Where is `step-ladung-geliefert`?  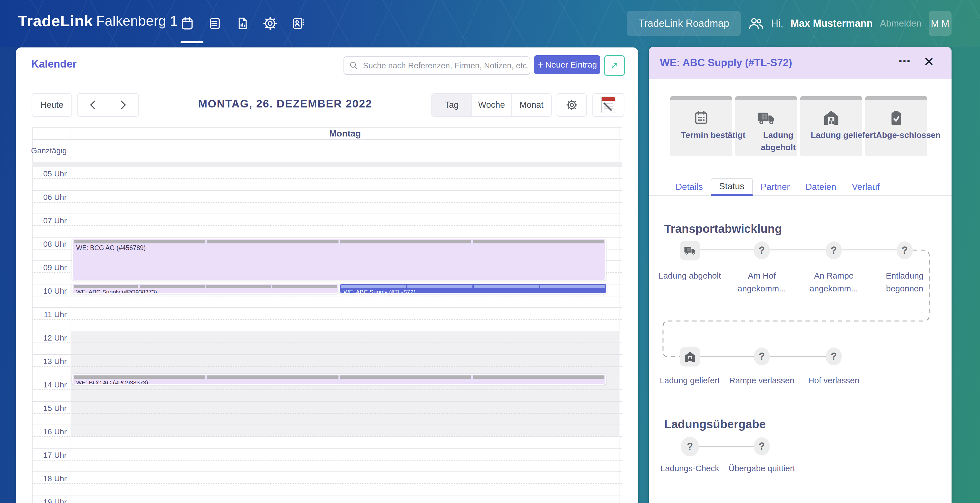
step-ladung-geliefert is located at coordinates (690, 357).